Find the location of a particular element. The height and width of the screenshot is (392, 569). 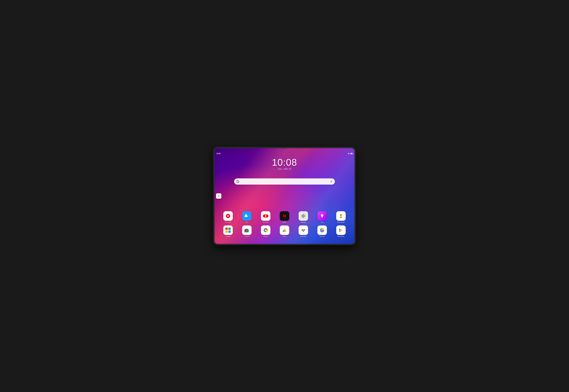

play-store-icon is located at coordinates (341, 230).